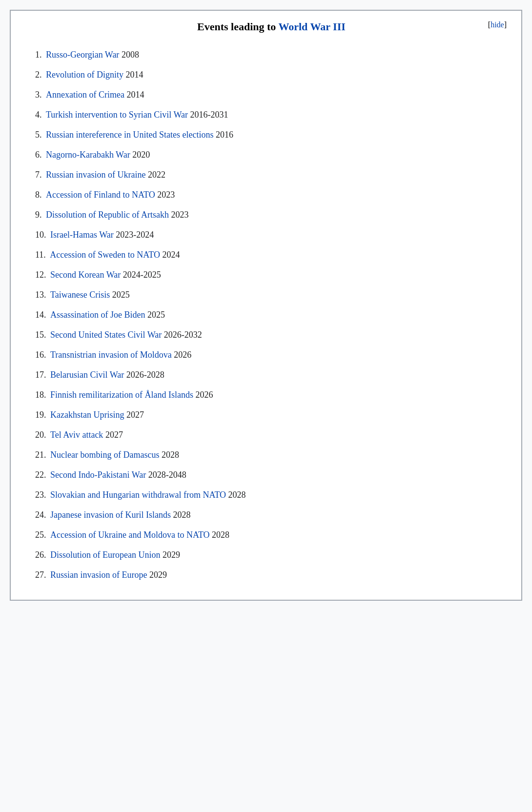 The width and height of the screenshot is (532, 812). I want to click on list-item: 11. Accession of Sweden to NATO 2024, so click(266, 255).